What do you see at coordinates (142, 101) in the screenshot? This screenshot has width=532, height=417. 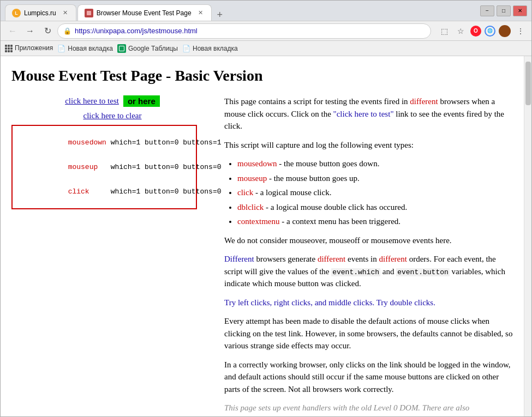 I see `or-here-button: or here` at bounding box center [142, 101].